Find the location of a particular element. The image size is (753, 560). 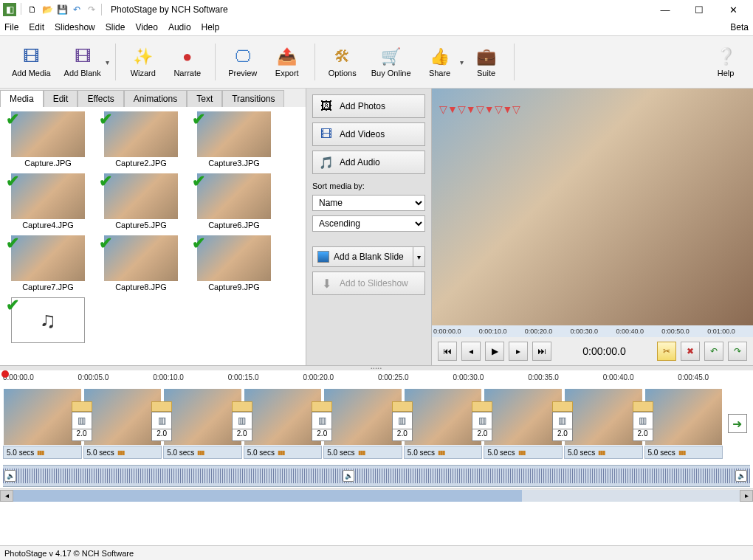

menu-edit: Edit is located at coordinates (37, 27).